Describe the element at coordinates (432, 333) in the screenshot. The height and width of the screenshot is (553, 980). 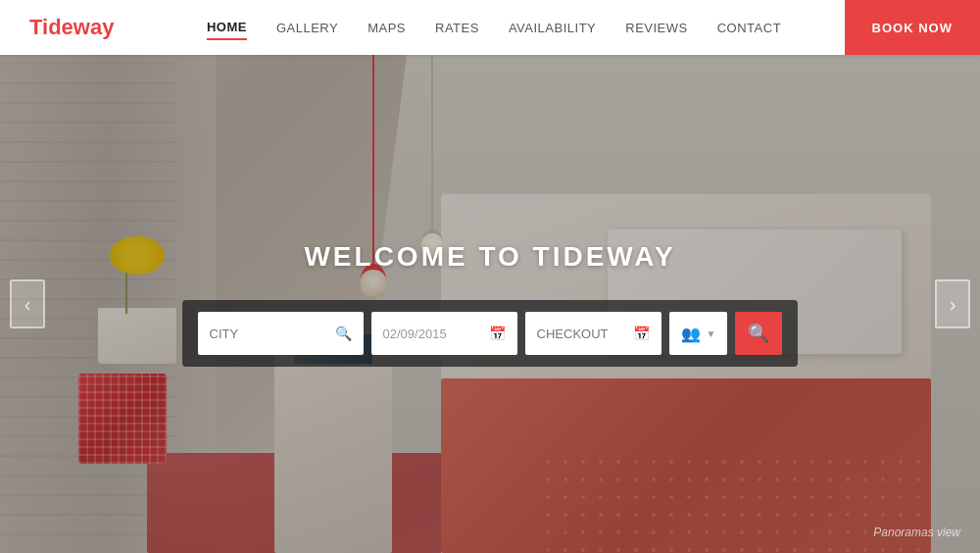
I see `checkin-input` at that location.